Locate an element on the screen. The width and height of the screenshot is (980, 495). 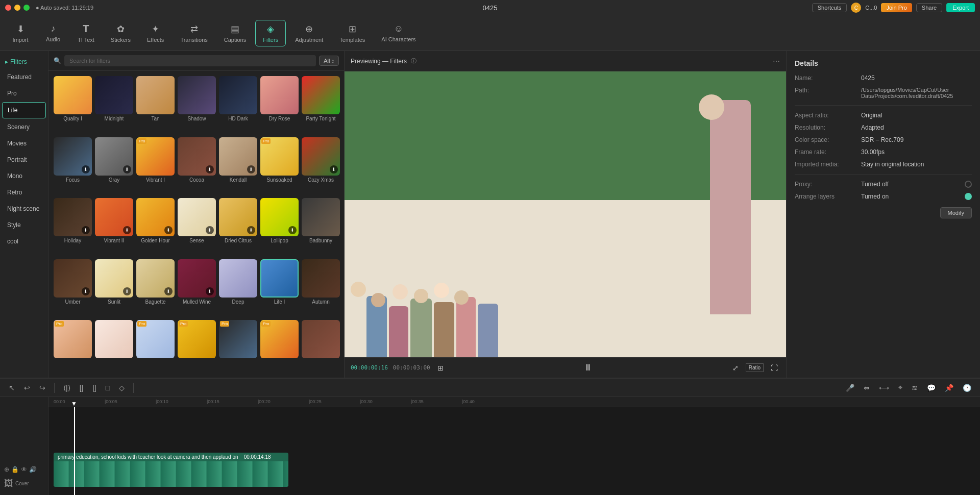
filter-item: Life I is located at coordinates (280, 288).